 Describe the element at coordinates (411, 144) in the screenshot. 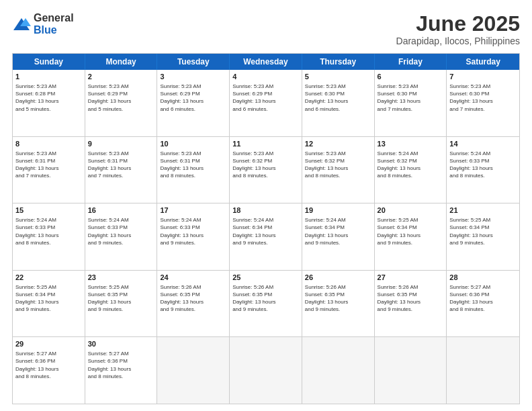

I see `day-number: 13` at that location.